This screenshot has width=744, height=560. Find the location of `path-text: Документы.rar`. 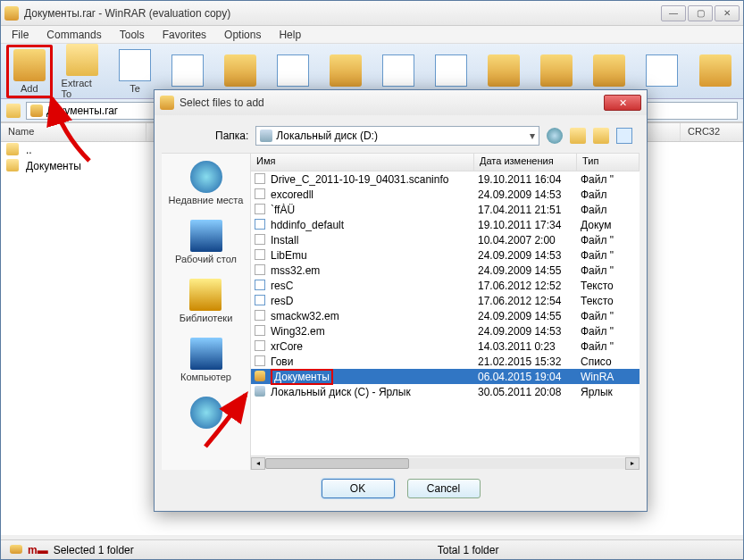

path-text: Документы.rar is located at coordinates (82, 111).